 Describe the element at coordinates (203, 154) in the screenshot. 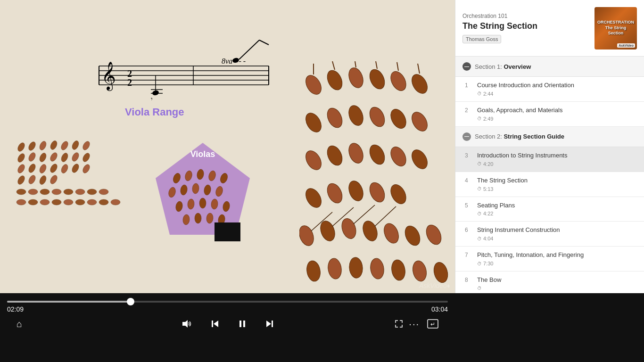

I see `svg-text: Violas` at that location.